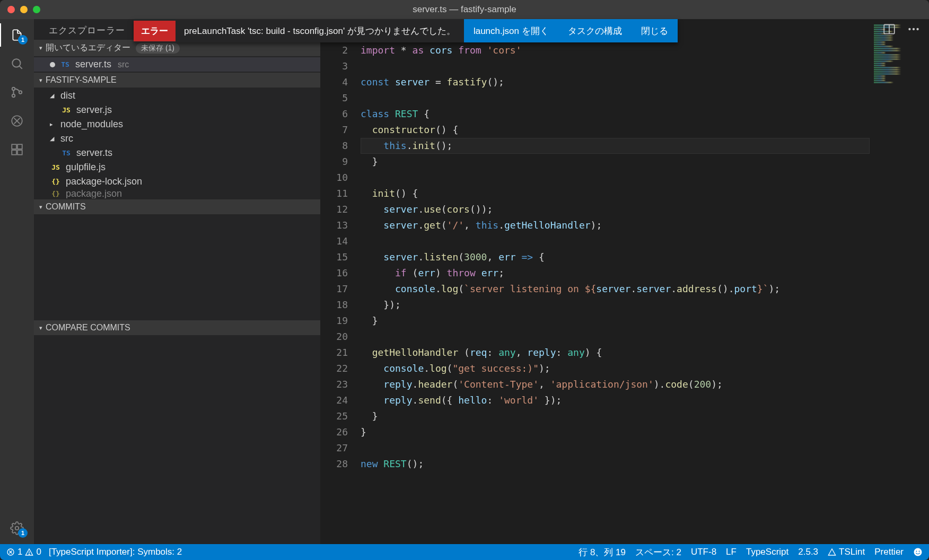 The width and height of the screenshot is (929, 560). What do you see at coordinates (654, 31) in the screenshot?
I see `close-notification-button: 閉じる` at bounding box center [654, 31].